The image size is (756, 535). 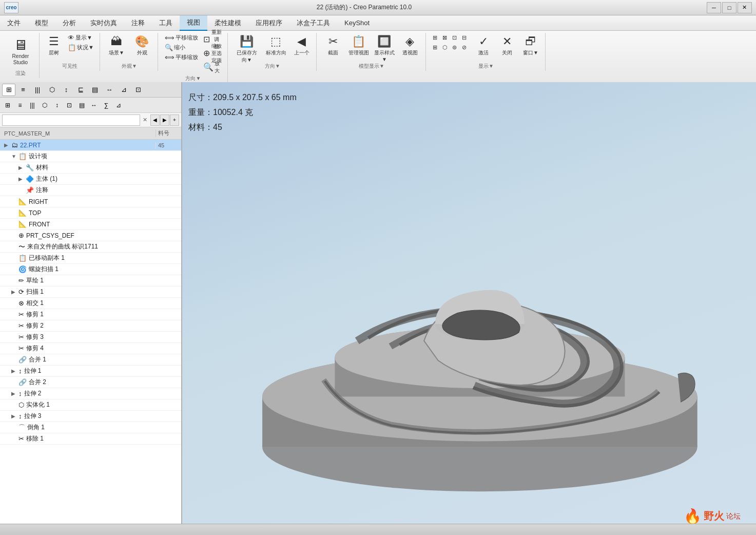 What do you see at coordinates (90, 394) in the screenshot?
I see `tree-item-22: ▶↕拉伸 2` at bounding box center [90, 394].